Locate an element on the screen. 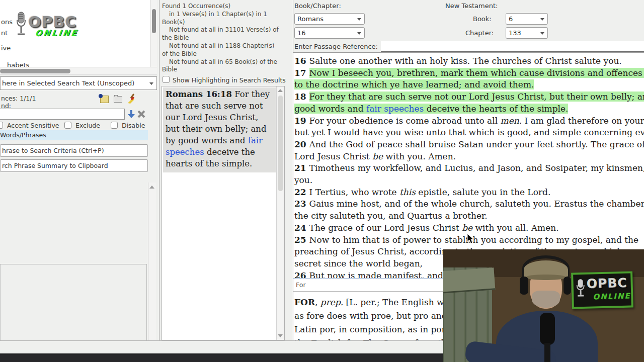 Image resolution: width=644 pixels, height=362 pixels. text-segment: prep. is located at coordinates (332, 302).